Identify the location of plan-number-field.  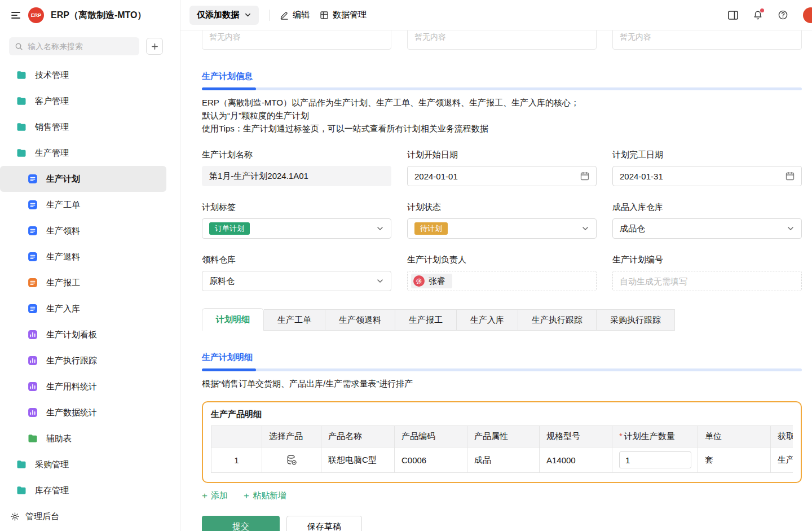
(707, 281).